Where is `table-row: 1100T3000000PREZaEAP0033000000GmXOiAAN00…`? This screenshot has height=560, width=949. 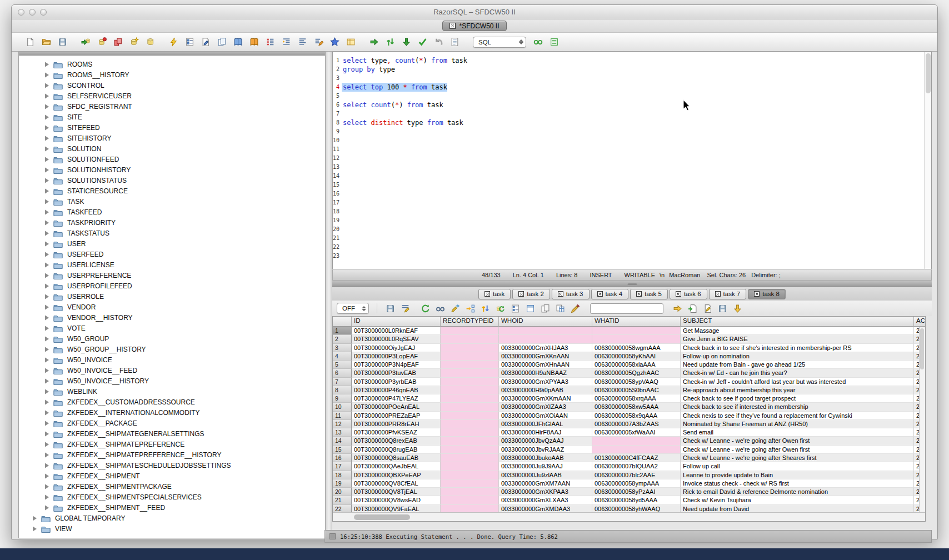 table-row: 1100T3000000PREZaEAP0033000000GmXOiAAN00… is located at coordinates (629, 416).